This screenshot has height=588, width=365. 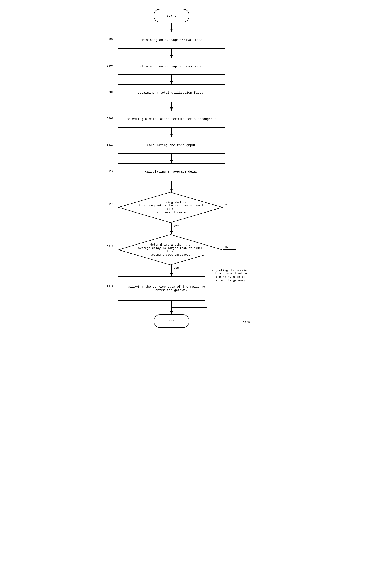 What do you see at coordinates (171, 40) in the screenshot?
I see `s302-box: obtaining an average arrival rate` at bounding box center [171, 40].